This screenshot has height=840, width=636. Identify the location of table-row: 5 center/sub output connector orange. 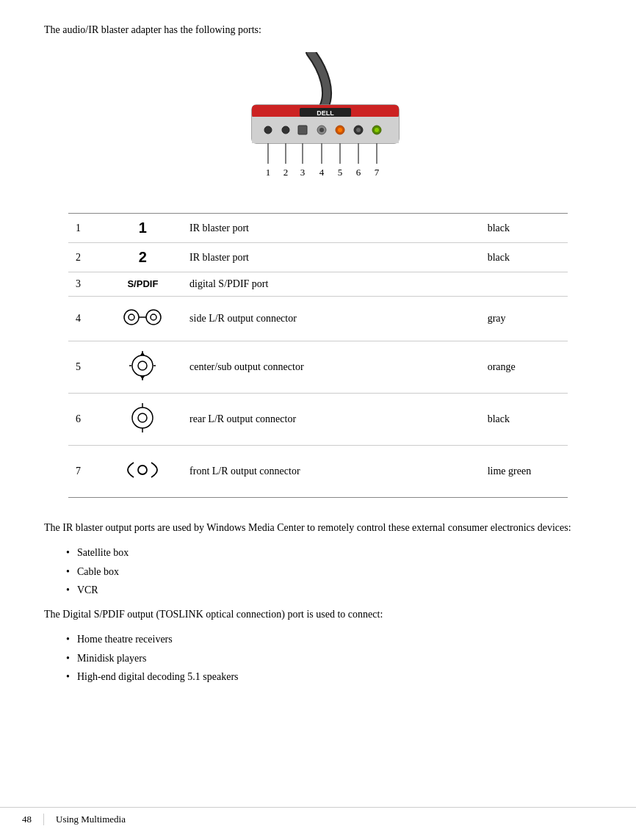
(318, 367).